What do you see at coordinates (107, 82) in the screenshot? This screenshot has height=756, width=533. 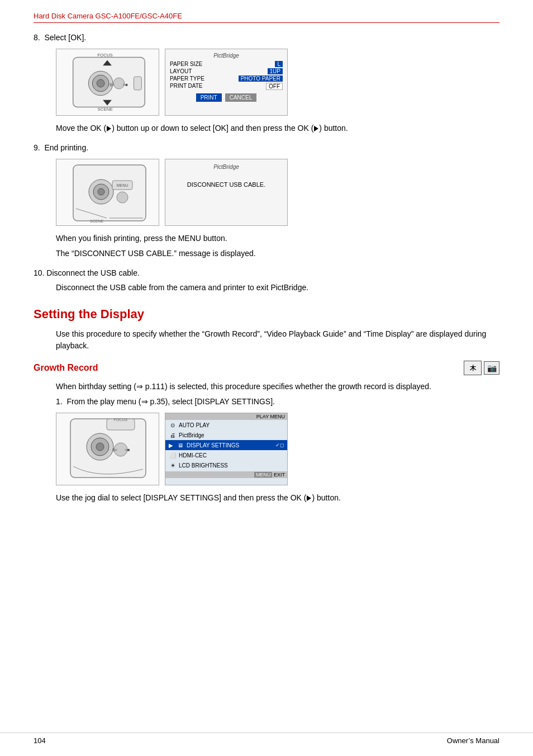 I see `camera-diagram-1: FOCUS SCENE $< >■` at bounding box center [107, 82].